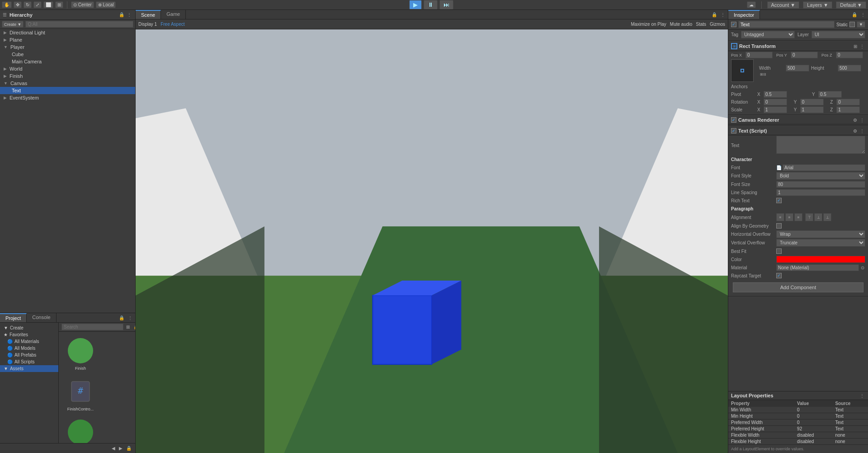 Image resolution: width=868 pixels, height=453 pixels. I want to click on rotate-tool-btn: ↻, so click(28, 5).